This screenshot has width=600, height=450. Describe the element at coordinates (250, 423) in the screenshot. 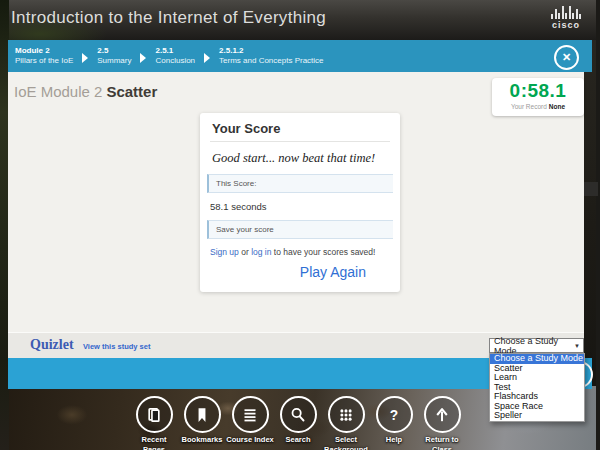

I see `course-index-button: Course Index` at that location.